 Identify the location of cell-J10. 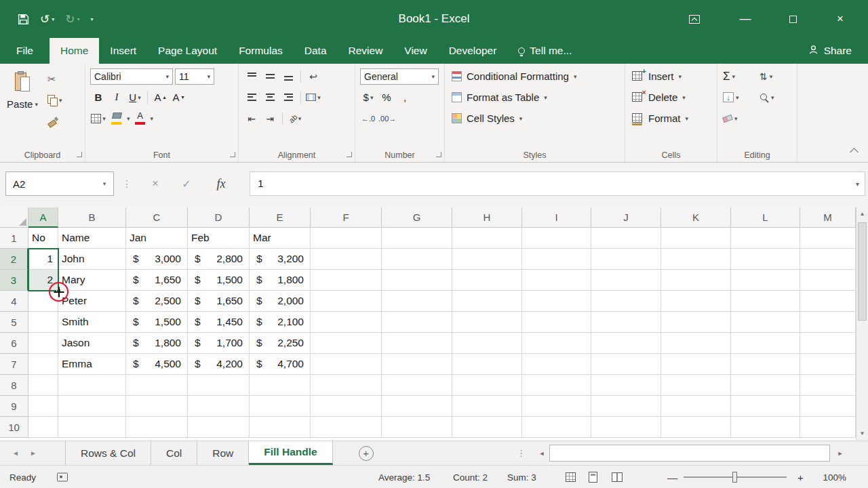
(627, 427).